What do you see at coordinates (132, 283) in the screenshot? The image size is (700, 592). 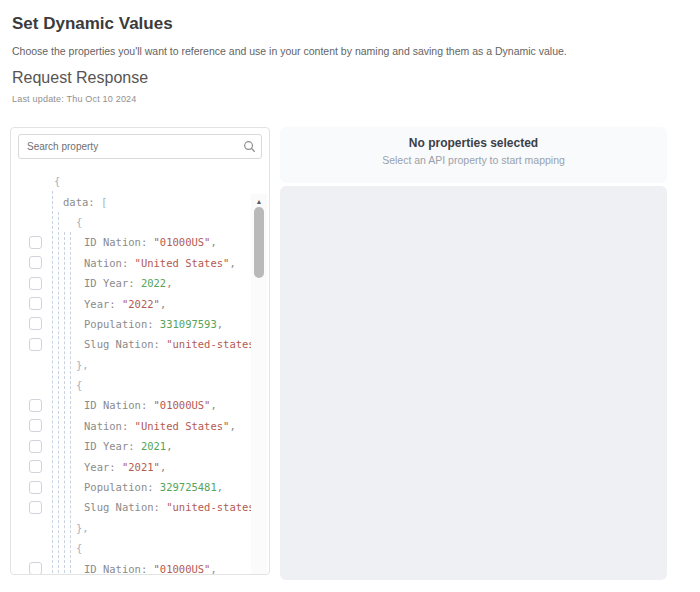 I see `tree-row: ID Year: 2022,` at bounding box center [132, 283].